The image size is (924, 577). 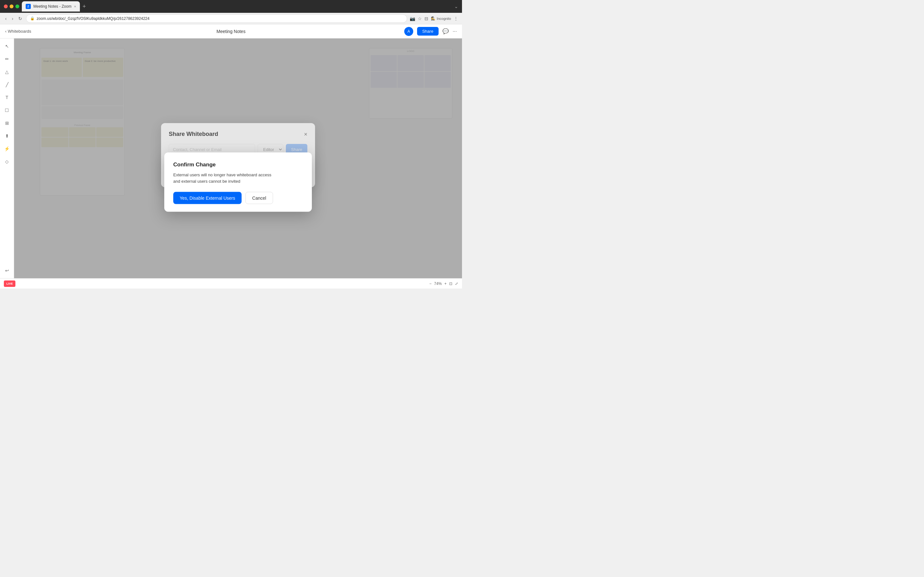 What do you see at coordinates (456, 18) in the screenshot?
I see `browser-more-button: ⋮` at bounding box center [456, 18].